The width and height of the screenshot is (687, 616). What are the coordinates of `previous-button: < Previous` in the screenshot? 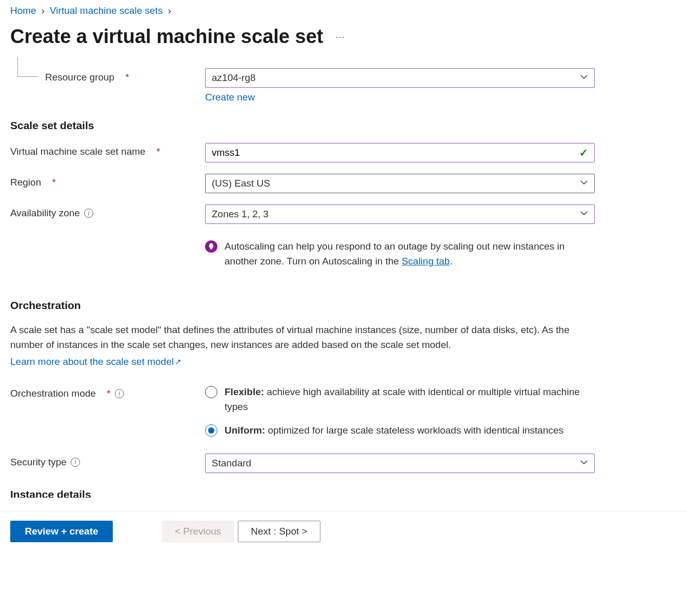 It's located at (198, 531).